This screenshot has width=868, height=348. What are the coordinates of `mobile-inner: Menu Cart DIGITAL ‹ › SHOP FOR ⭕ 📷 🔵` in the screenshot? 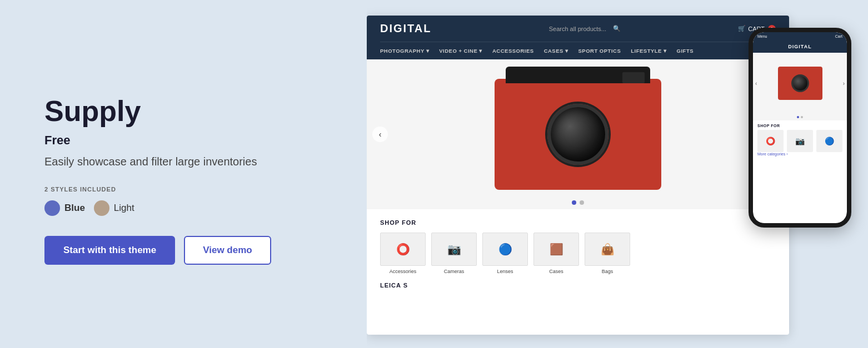 It's located at (800, 128).